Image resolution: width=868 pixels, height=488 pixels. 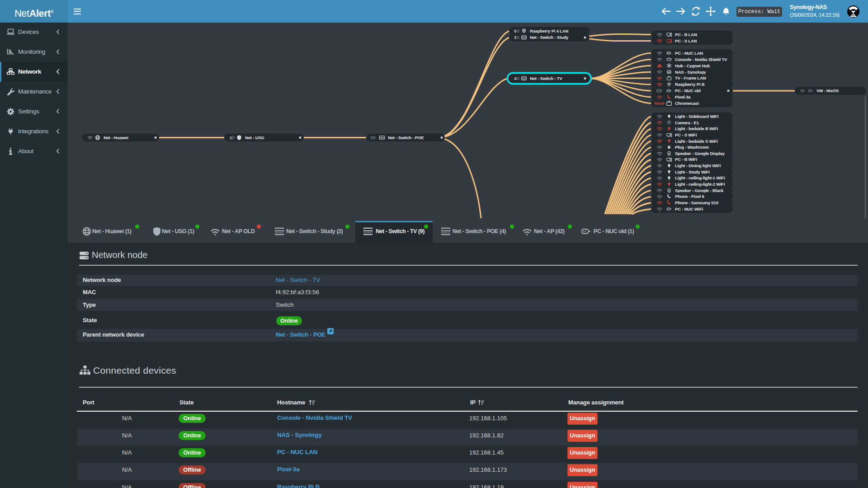 What do you see at coordinates (700, 154) in the screenshot?
I see `svg-text: Speaker - Google Display` at bounding box center [700, 154].